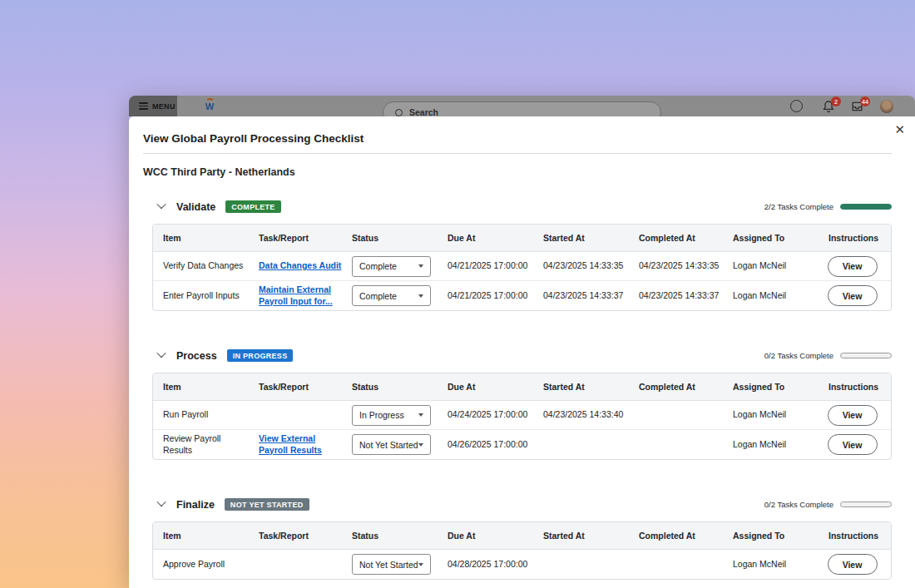  Describe the element at coordinates (865, 101) in the screenshot. I see `inbox-badge: 44` at that location.